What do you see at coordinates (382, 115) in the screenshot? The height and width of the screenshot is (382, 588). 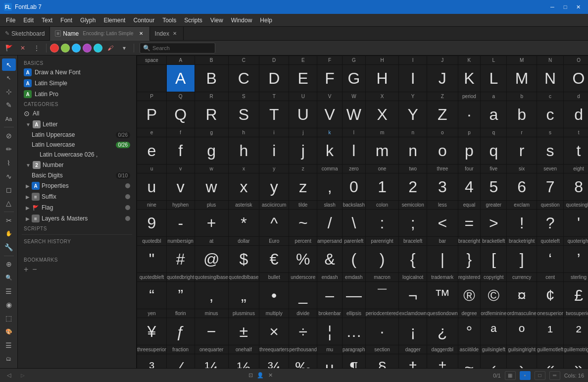 I see `glyph-cell: X` at bounding box center [382, 115].